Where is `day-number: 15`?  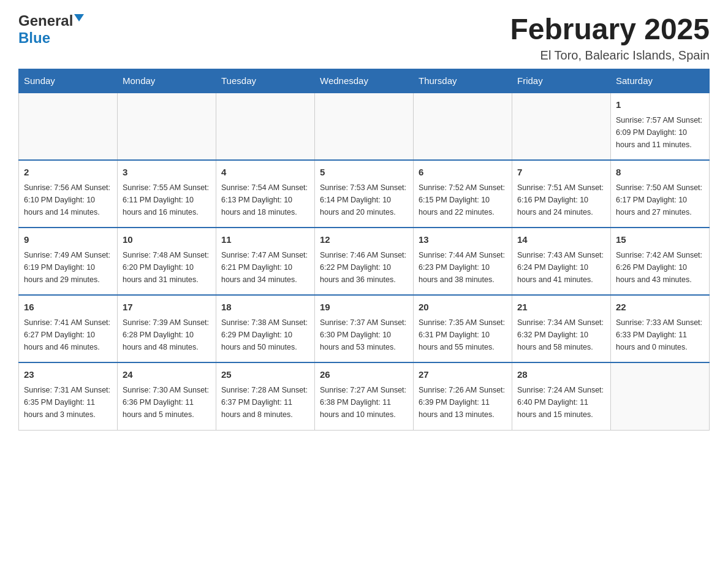
day-number: 15 is located at coordinates (660, 240).